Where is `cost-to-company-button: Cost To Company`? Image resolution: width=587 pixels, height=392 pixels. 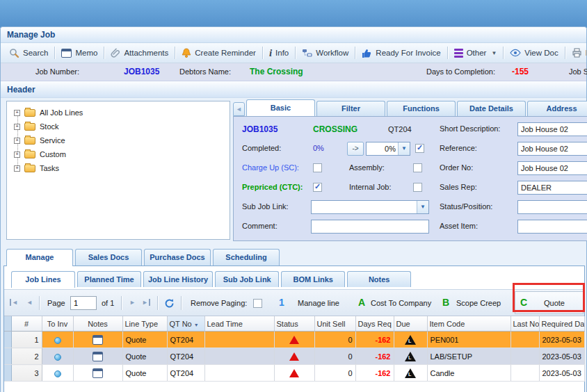 cost-to-company-button: Cost To Company is located at coordinates (401, 303).